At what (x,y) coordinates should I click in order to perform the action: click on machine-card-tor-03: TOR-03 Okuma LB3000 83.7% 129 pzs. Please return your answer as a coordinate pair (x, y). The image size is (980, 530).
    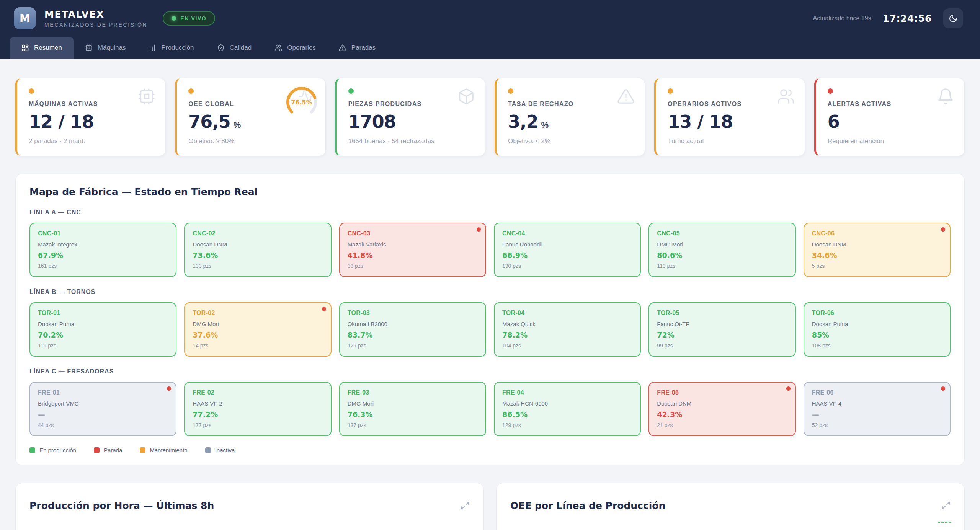
    Looking at the image, I should click on (413, 329).